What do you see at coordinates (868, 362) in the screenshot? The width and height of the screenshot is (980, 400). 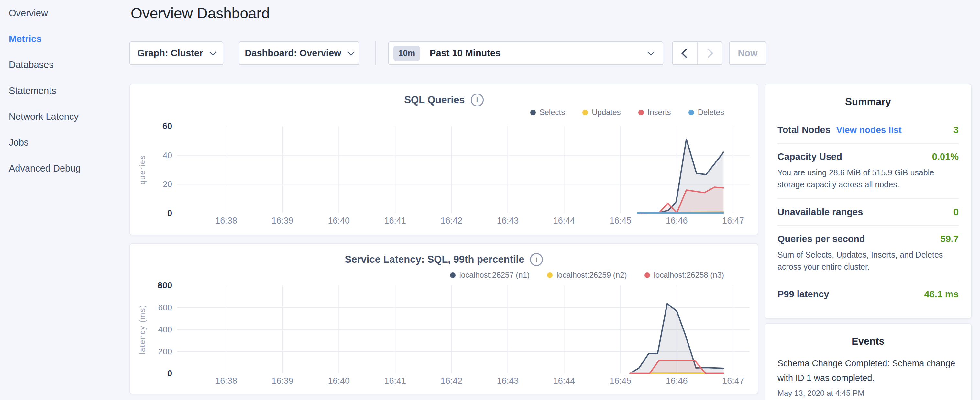 I see `events-card: Events Schema Change Completed: Schema c…` at bounding box center [868, 362].